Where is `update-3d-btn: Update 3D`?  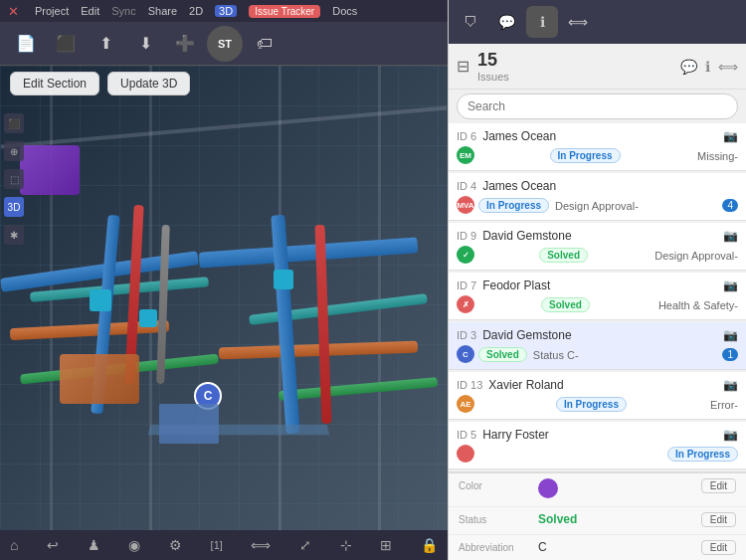 update-3d-btn: Update 3D is located at coordinates (149, 84).